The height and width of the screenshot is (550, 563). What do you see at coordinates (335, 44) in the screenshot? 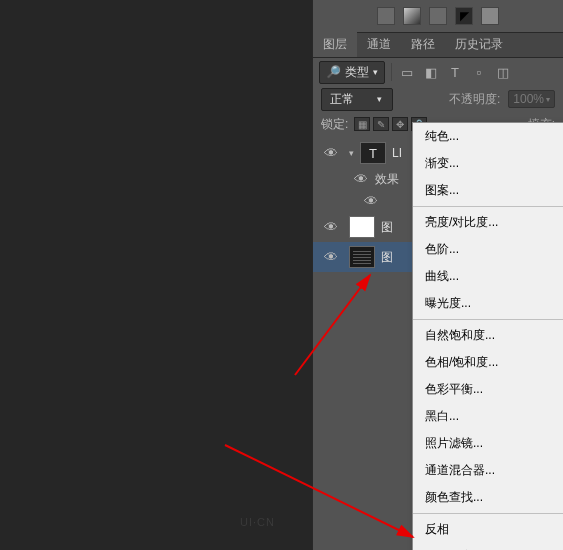
I see `tab-layers: 图层` at bounding box center [335, 44].